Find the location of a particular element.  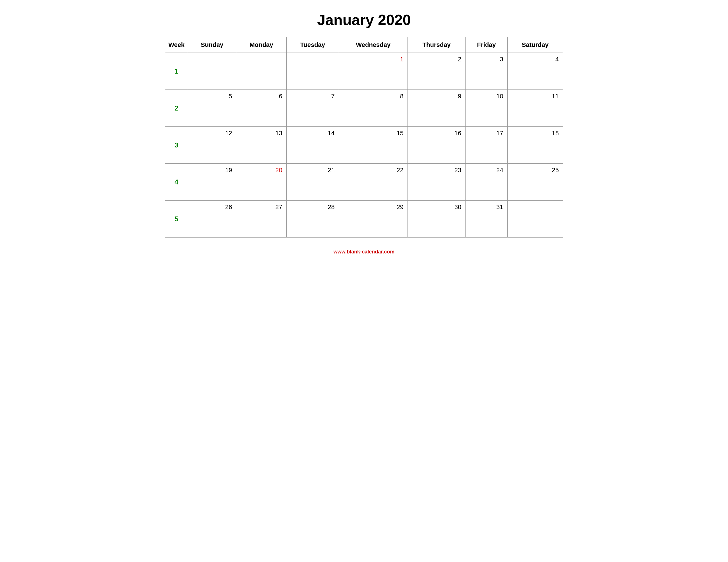

week-row-4: 419202122232425 is located at coordinates (364, 182).